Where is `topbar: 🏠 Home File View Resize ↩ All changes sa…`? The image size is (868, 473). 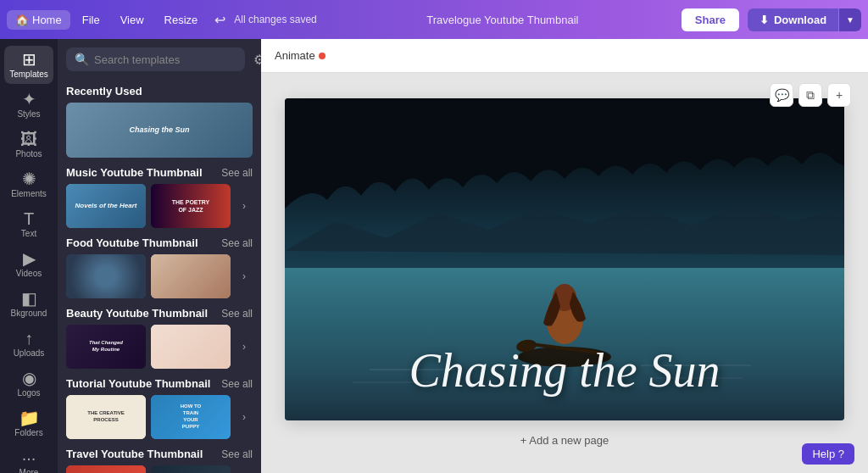 topbar: 🏠 Home File View Resize ↩ All changes sa… is located at coordinates (434, 19).